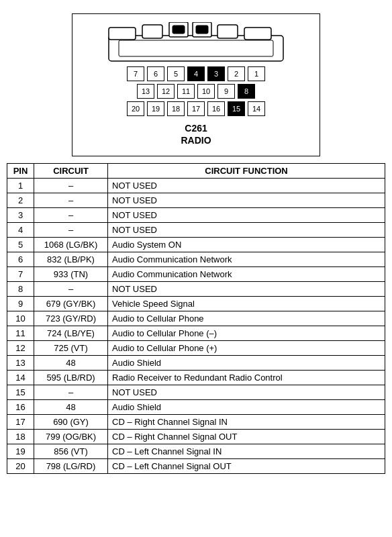 Image resolution: width=392 pixels, height=537 pixels. What do you see at coordinates (21, 186) in the screenshot?
I see `cell-pin: 1` at bounding box center [21, 186].